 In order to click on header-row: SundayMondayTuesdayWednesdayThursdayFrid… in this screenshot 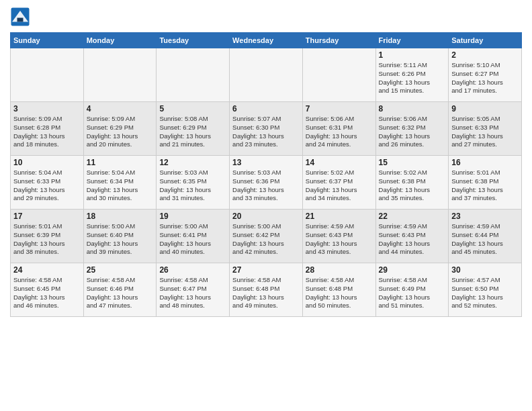, I will do `click(266, 40)`.